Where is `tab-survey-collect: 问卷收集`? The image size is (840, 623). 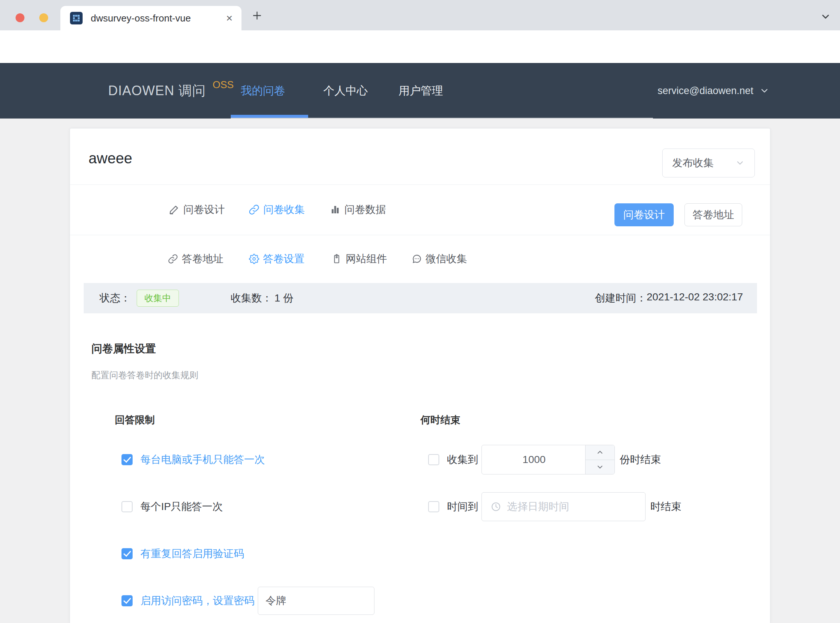
tab-survey-collect: 问卷收集 is located at coordinates (277, 210).